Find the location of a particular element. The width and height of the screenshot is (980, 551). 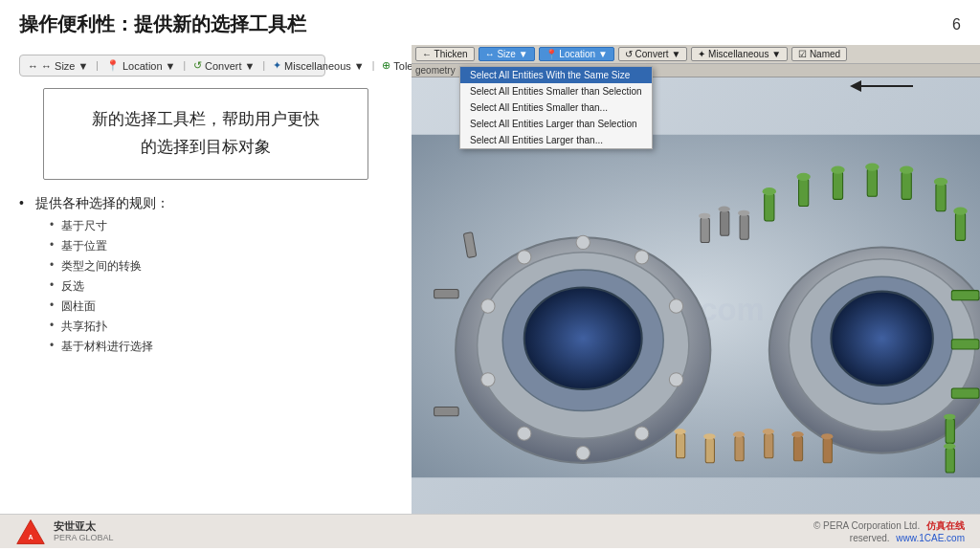

dropdown-item-smaller-than: Select All Entities Smaller than... is located at coordinates (556, 107).